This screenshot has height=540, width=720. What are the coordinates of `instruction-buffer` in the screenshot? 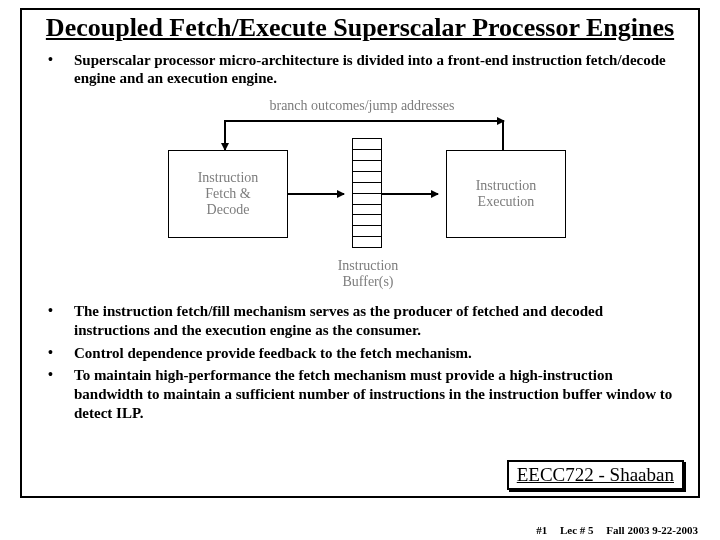 It's located at (367, 193).